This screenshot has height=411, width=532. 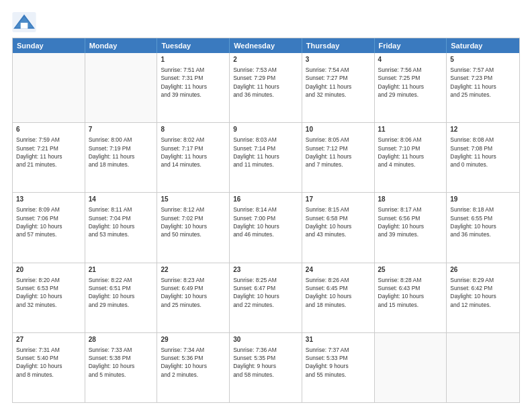 I want to click on day-cell-12: 12Sunrise: 8:08 AMSunset: 7:08 PMDayligh…, so click(x=483, y=157).